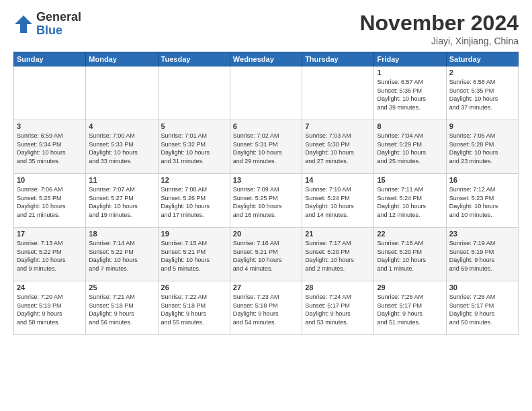 This screenshot has width=532, height=411. Describe the element at coordinates (410, 287) in the screenshot. I see `day-number: 29` at that location.